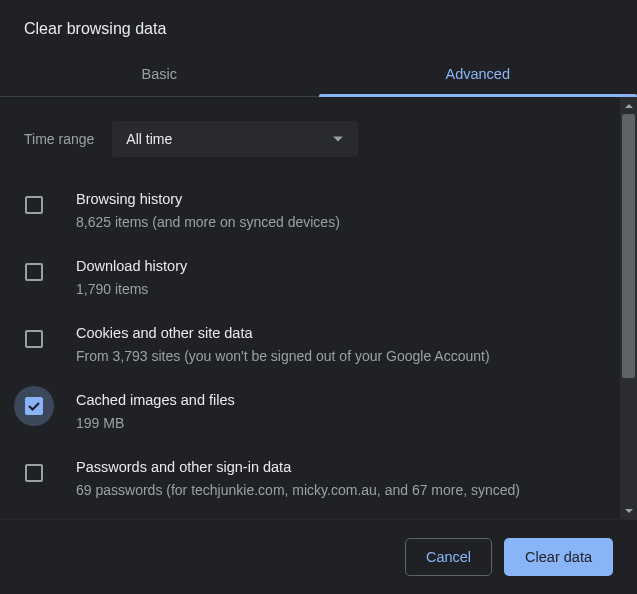 This screenshot has width=637, height=594. I want to click on checkbox-passwords, so click(34, 473).